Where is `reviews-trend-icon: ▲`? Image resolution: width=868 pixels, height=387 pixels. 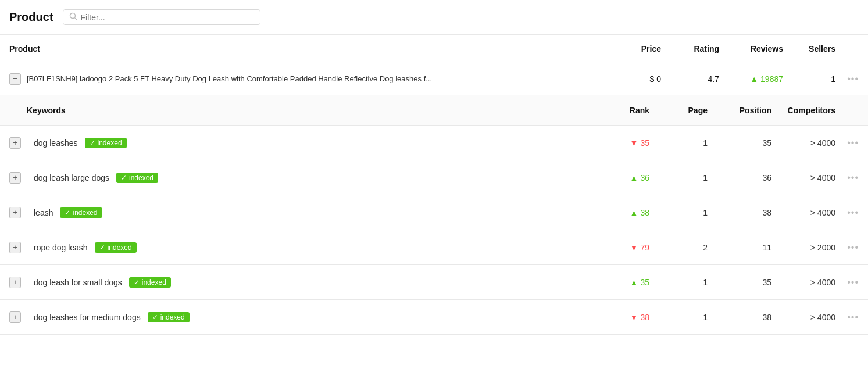 reviews-trend-icon: ▲ is located at coordinates (754, 79).